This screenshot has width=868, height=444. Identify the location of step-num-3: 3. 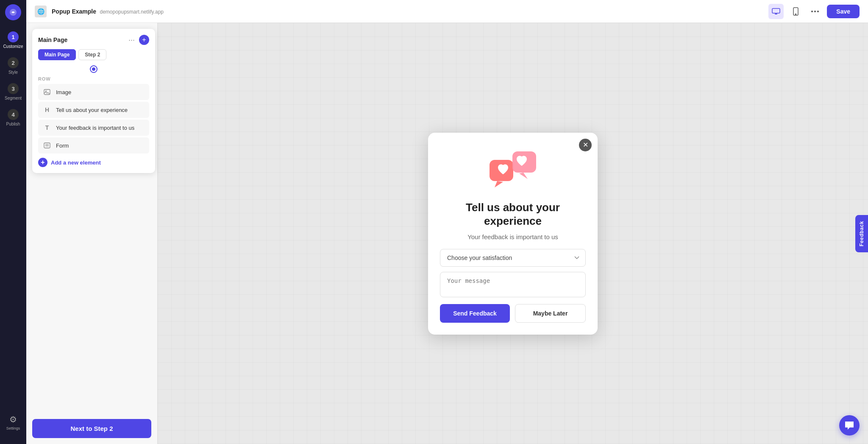
(13, 89).